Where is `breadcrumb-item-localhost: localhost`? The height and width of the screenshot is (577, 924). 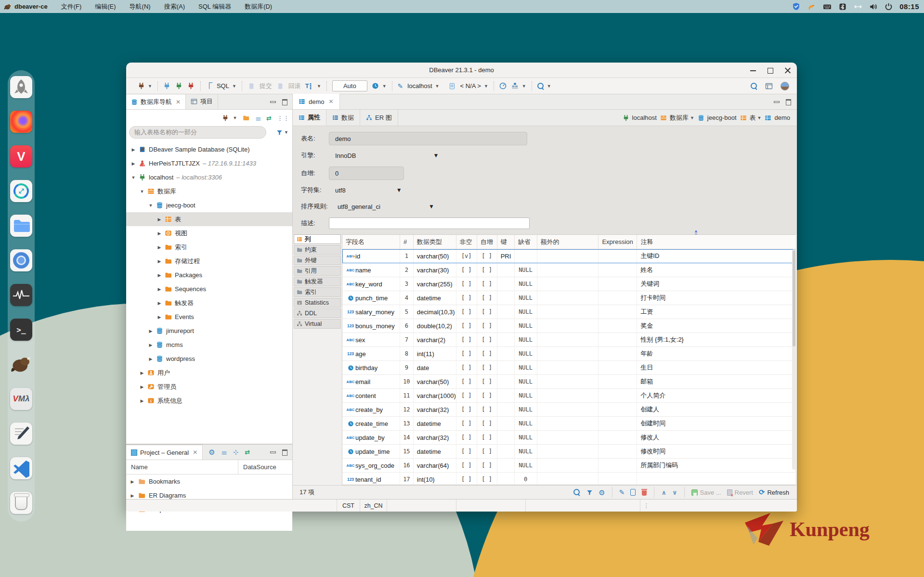
breadcrumb-item-localhost: localhost is located at coordinates (639, 117).